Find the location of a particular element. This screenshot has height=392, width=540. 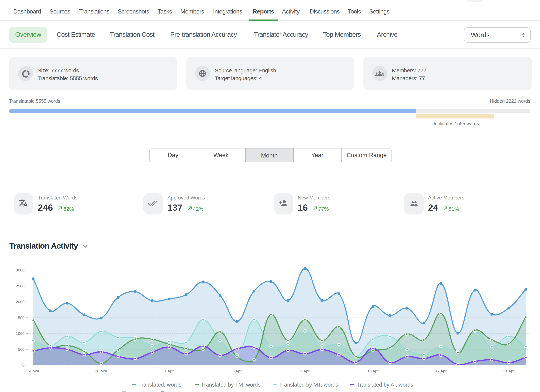

svg-text: 9 Apr is located at coordinates (305, 371).